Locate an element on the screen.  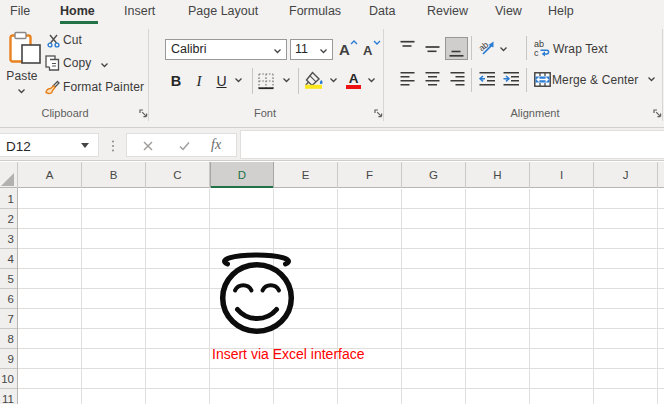
align-left-icon is located at coordinates (408, 78).